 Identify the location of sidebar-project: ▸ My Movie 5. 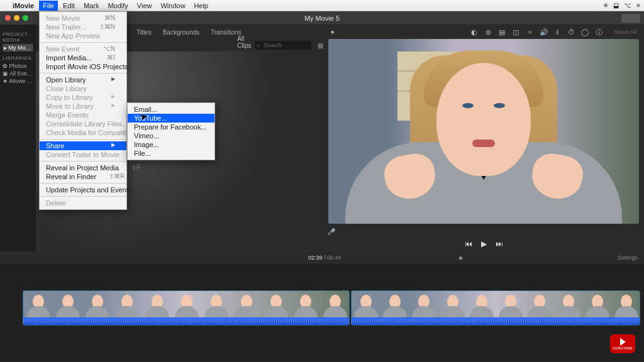
(18, 48).